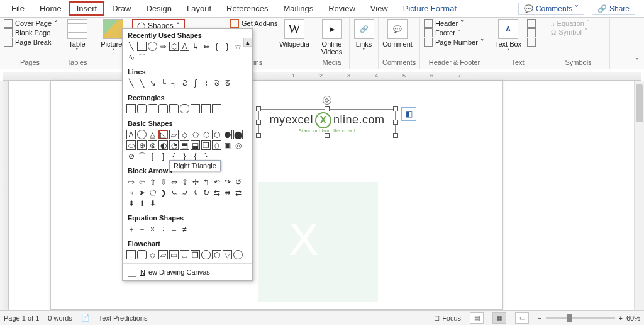  Describe the element at coordinates (152, 229) in the screenshot. I see `eq-mult: ×` at that location.